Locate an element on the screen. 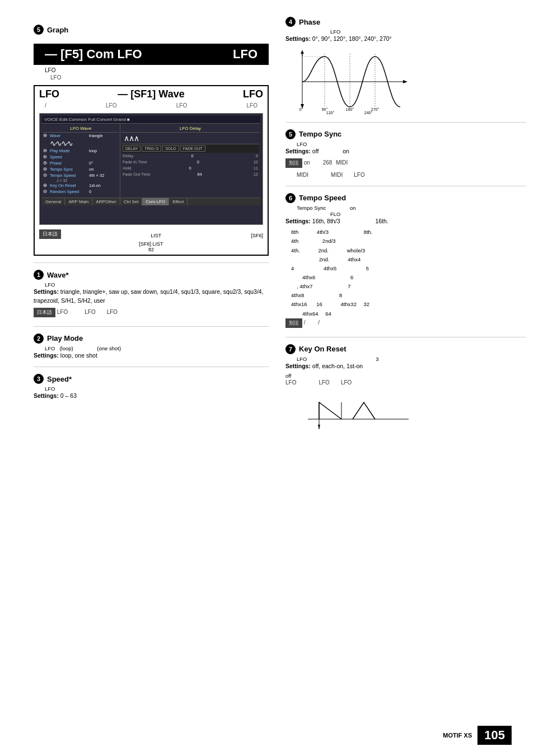  screen-wave-label: Wave is located at coordinates (69, 135).